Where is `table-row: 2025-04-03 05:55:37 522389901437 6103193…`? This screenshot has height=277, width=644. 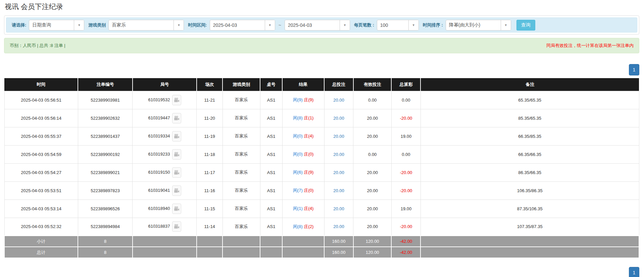
table-row: 2025-04-03 05:55:37 522389901437 6103193… is located at coordinates (321, 136).